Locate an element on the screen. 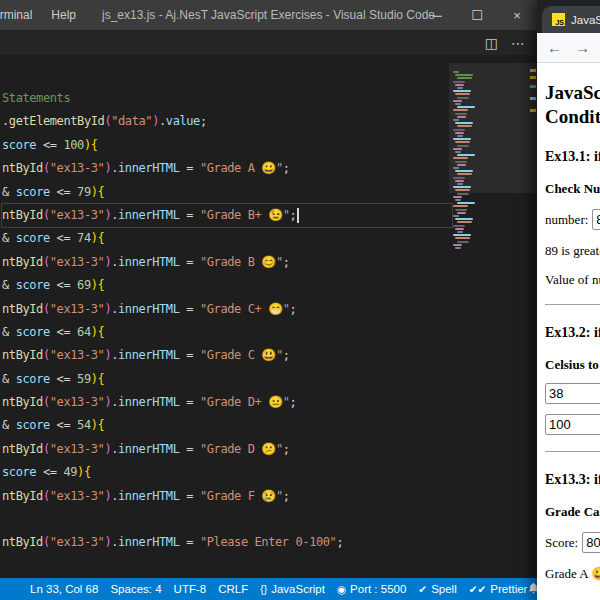 This screenshot has height=600, width=600. status-item: CRLF is located at coordinates (233, 589).